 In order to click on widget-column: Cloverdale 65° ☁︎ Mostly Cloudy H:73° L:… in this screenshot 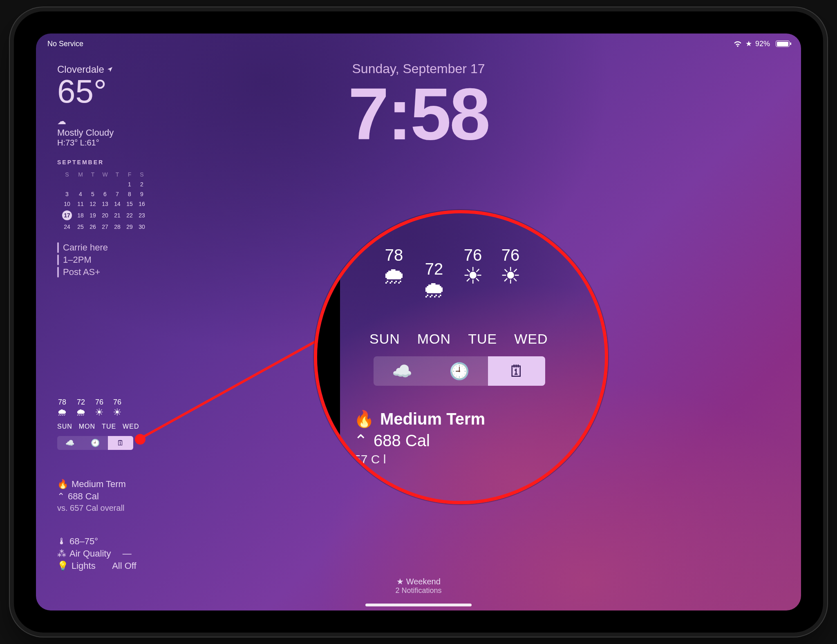, I will do `click(110, 172)`.